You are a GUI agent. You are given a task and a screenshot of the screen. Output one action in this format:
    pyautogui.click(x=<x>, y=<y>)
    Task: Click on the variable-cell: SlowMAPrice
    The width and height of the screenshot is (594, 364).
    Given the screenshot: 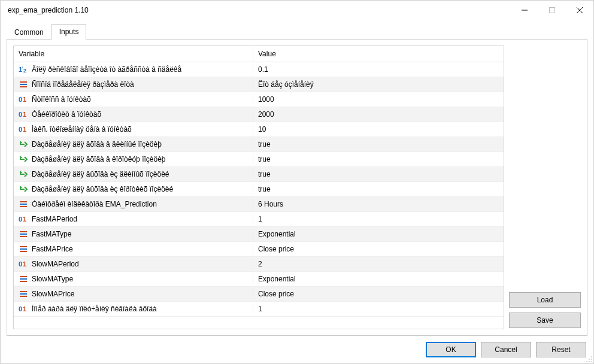 What is the action you would take?
    pyautogui.click(x=134, y=294)
    